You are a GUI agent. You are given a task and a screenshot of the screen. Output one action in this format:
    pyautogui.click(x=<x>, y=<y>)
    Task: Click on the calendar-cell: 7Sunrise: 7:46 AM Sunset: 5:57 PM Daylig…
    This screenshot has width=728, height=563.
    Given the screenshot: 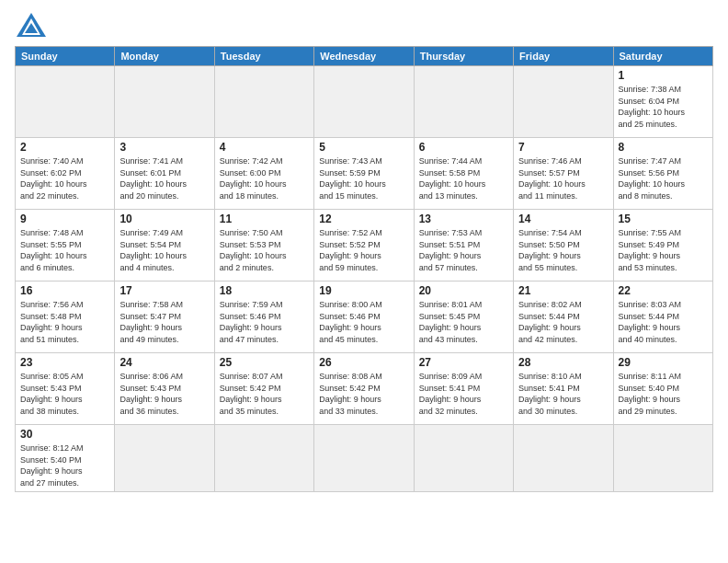 What is the action you would take?
    pyautogui.click(x=563, y=174)
    